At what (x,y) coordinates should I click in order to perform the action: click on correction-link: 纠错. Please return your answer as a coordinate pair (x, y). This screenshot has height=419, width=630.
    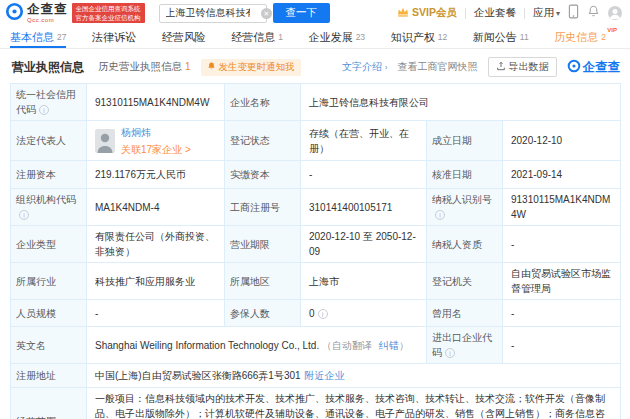
    Looking at the image, I should click on (389, 346).